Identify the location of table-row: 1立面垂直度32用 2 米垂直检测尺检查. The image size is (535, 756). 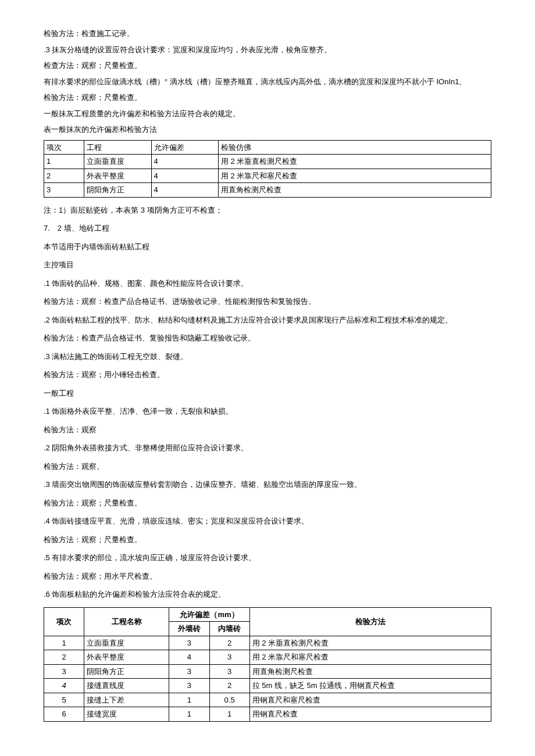
(268, 643).